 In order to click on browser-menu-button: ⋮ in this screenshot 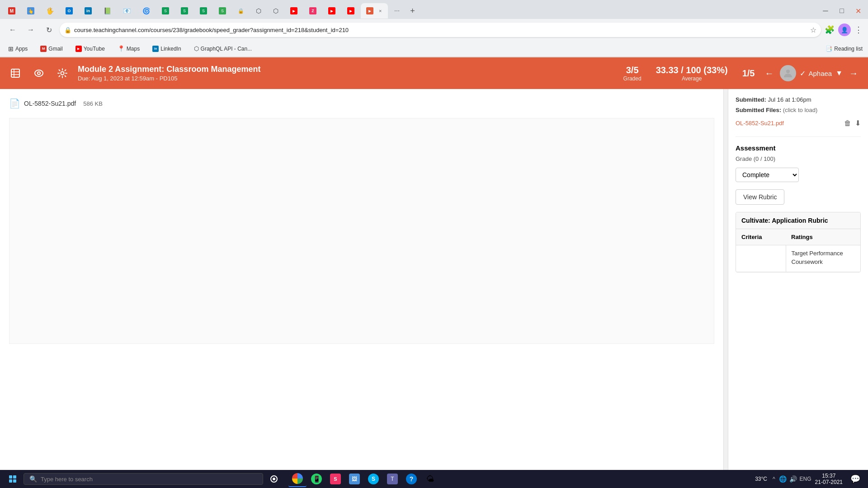, I will do `click(859, 30)`.